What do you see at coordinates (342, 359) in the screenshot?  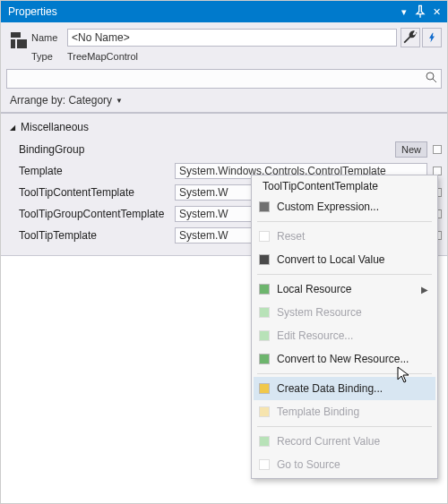 I see `menu-item-label: Convert to New Resource...` at bounding box center [342, 359].